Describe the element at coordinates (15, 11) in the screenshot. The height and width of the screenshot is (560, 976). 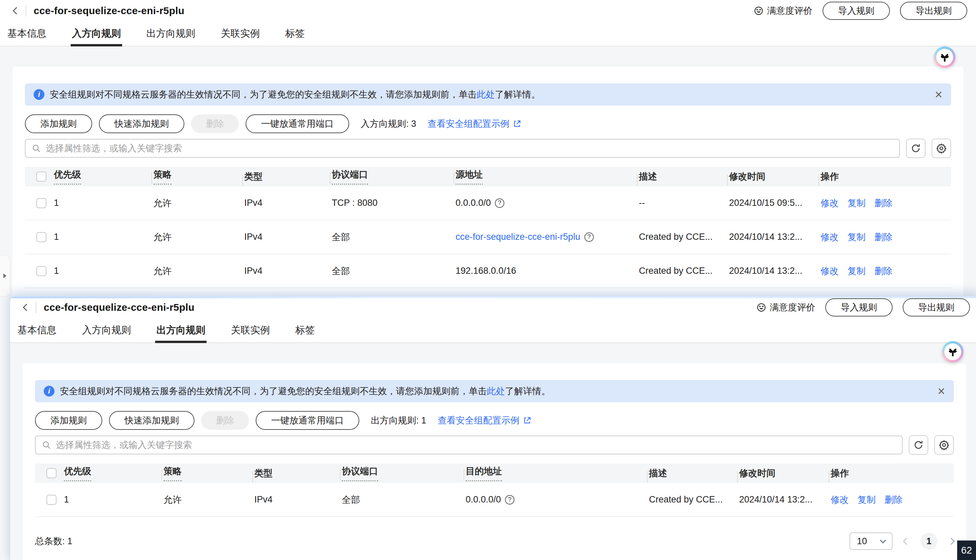
I see `back-icon` at that location.